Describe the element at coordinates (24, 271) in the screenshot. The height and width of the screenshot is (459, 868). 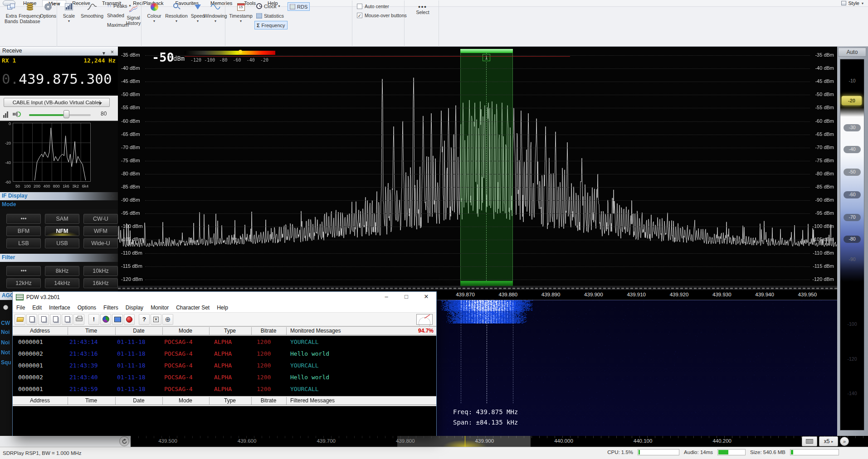
I see `filter-button-: •••` at that location.